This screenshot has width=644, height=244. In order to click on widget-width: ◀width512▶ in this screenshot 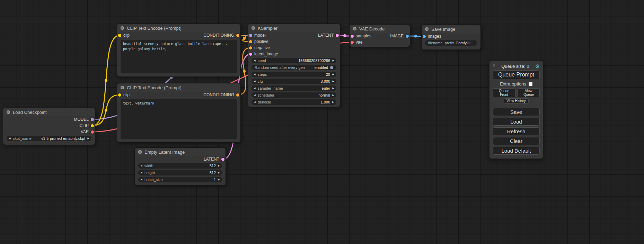, I will do `click(180, 166)`.